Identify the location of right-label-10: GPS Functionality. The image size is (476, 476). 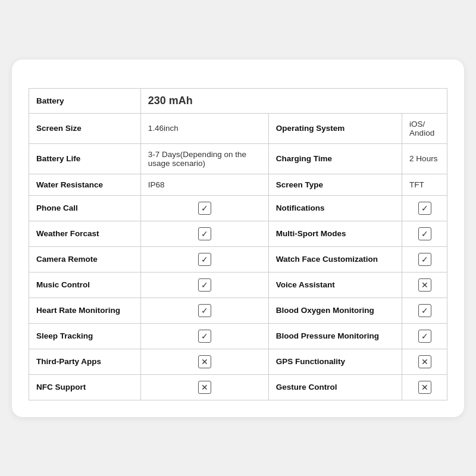
(335, 362).